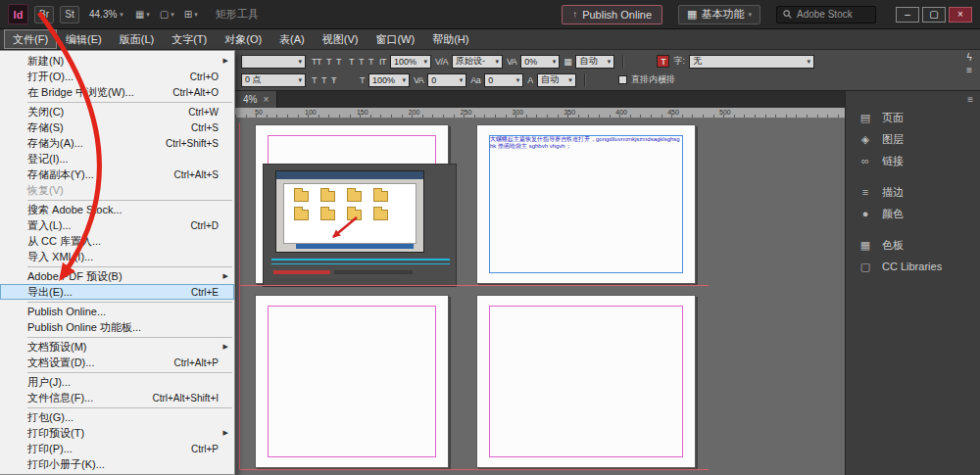 The height and width of the screenshot is (475, 980). Describe the element at coordinates (540, 114) in the screenshot. I see `horizontal-ruler: 50 100 150 200 250 300 350 400 450 500` at that location.